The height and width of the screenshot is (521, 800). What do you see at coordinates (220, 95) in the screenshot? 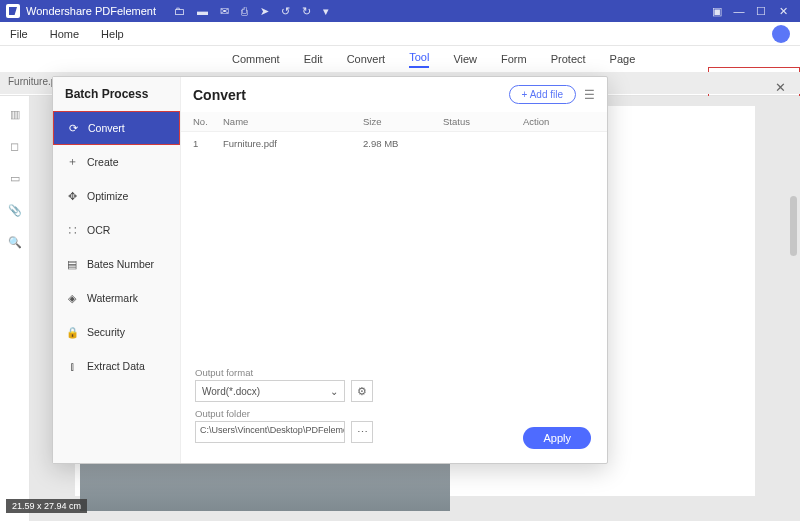
I see `panel-title: Convert` at bounding box center [220, 95].